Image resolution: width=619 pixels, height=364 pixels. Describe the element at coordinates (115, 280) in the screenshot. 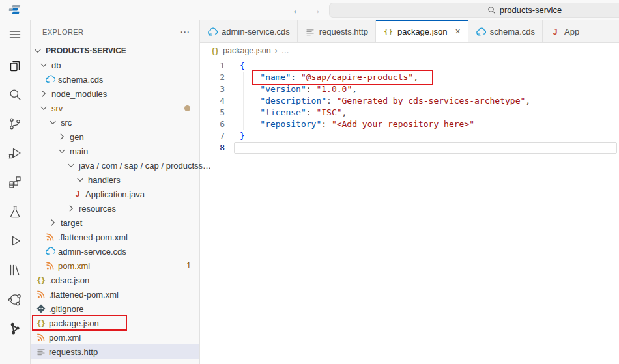

I see `tree-file-.cdsrc.json: {}.cdsrc.json` at that location.